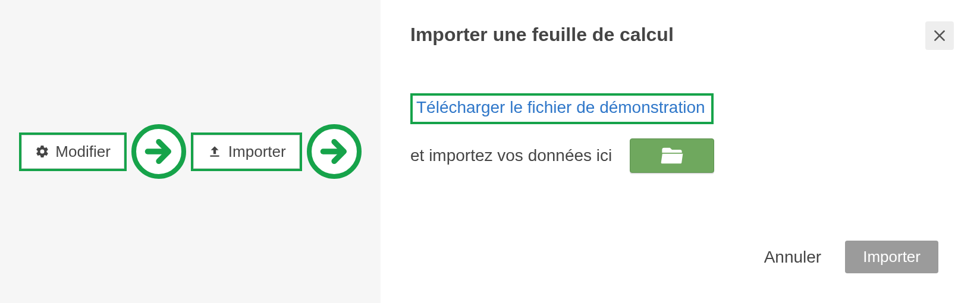 This screenshot has height=303, width=980. I want to click on import-button-label: Importer, so click(257, 152).